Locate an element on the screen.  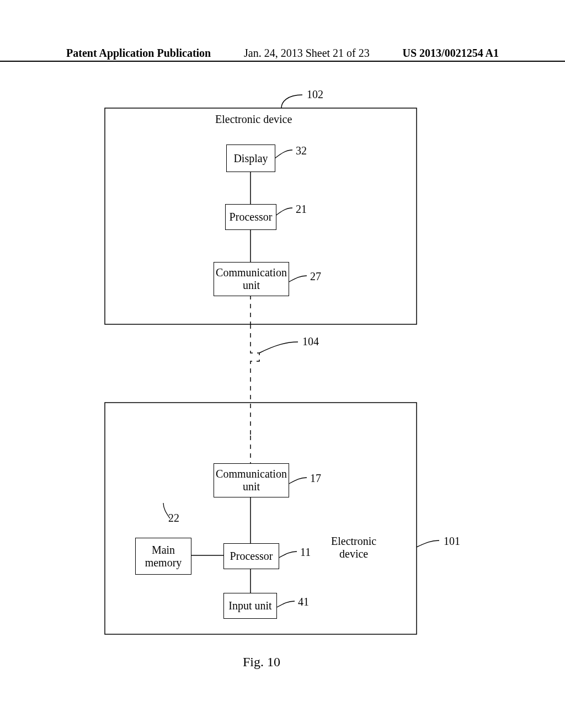
block-main-memory-l2: memory is located at coordinates (163, 563).